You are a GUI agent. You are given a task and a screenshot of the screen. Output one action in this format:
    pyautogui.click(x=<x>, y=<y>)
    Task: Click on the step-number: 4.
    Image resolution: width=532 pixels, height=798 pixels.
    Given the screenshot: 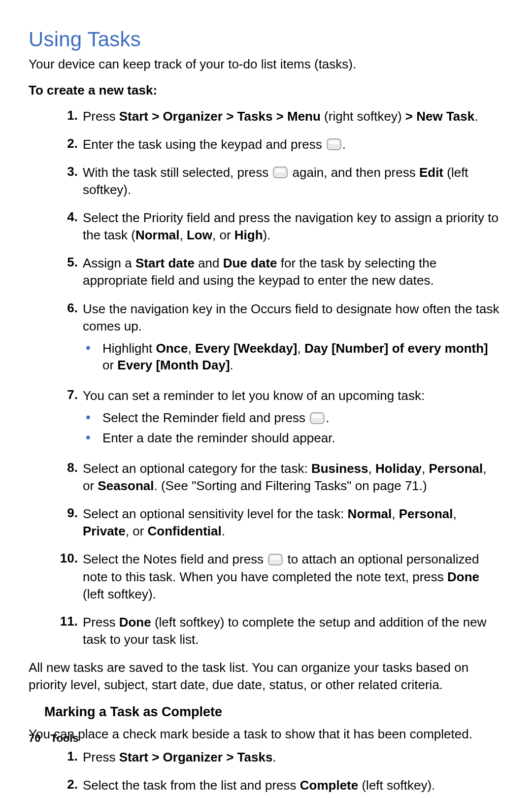 What is the action you would take?
    pyautogui.click(x=56, y=217)
    